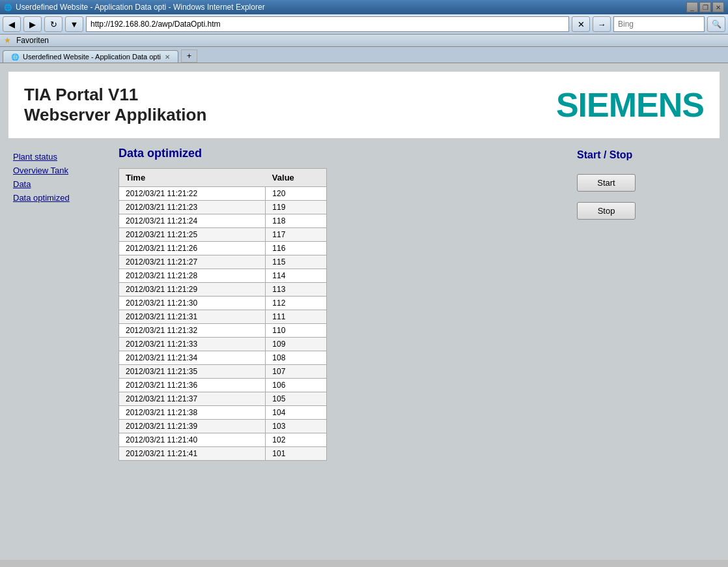 The image size is (728, 567). What do you see at coordinates (193, 331) in the screenshot?
I see `cell-time: 2012/03/21 11:21:32` at bounding box center [193, 331].